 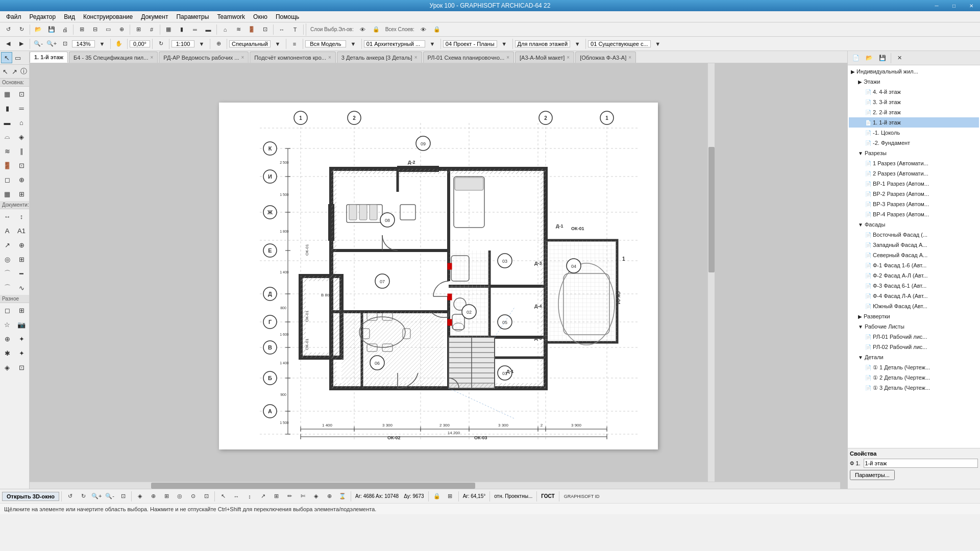 What do you see at coordinates (21, 288) in the screenshot?
I see `spline-tool: ∿` at bounding box center [21, 288].